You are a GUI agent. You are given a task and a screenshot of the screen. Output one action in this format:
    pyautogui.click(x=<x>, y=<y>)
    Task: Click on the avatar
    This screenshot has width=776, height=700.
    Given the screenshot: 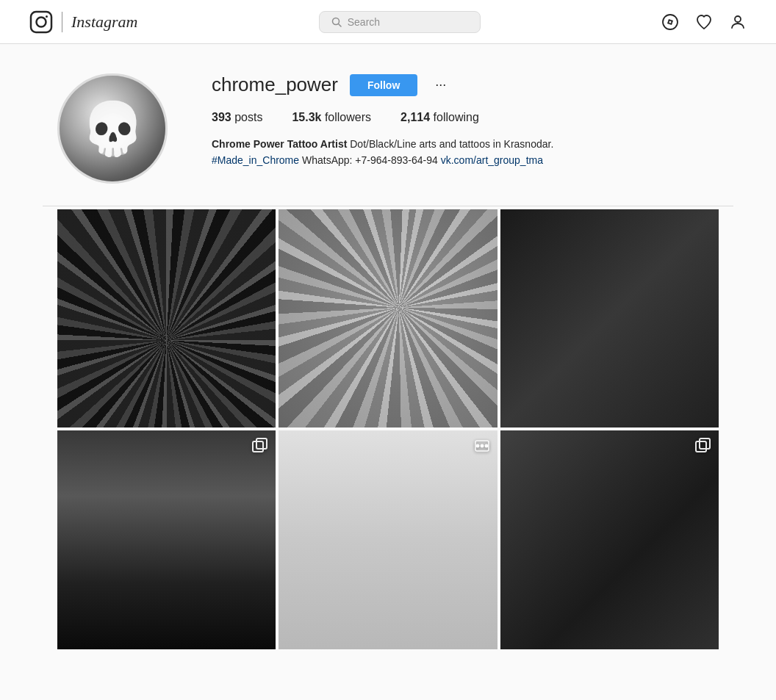 What is the action you would take?
    pyautogui.click(x=112, y=129)
    